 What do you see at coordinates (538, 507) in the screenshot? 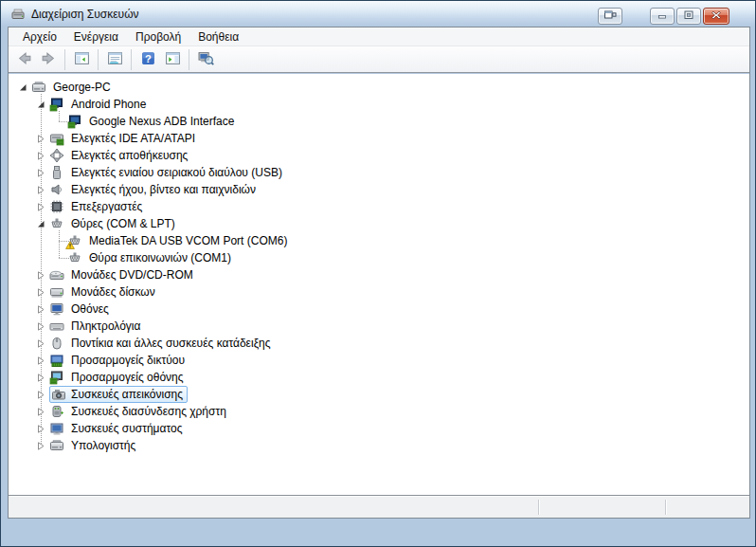
I see `statusbar-divider` at bounding box center [538, 507].